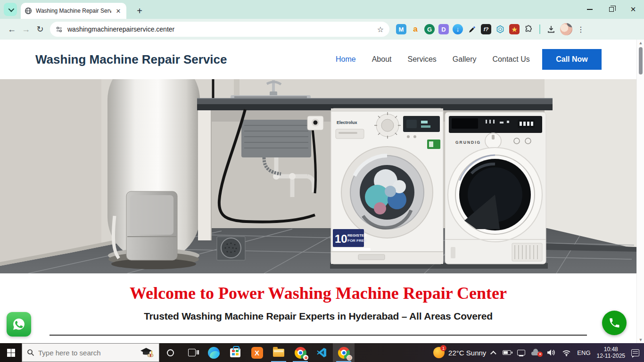 The height and width of the screenshot is (362, 644). I want to click on windows-taskbar: X 1 22°C Sunny ✕, so click(322, 353).